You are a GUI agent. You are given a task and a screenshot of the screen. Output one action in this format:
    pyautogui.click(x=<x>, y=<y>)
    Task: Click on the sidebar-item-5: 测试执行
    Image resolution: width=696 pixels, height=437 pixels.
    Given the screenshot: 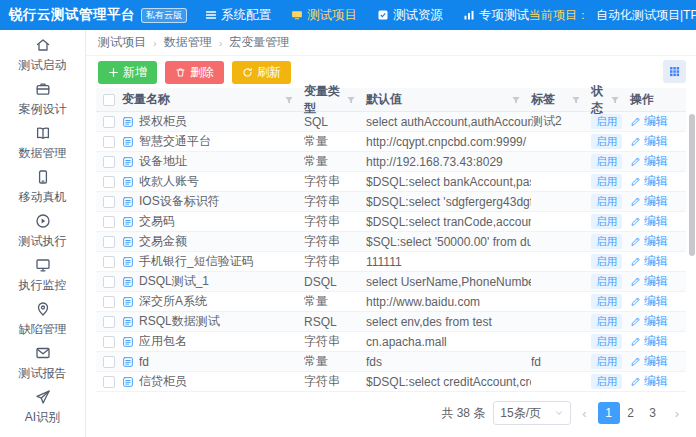 What is the action you would take?
    pyautogui.click(x=42, y=235)
    